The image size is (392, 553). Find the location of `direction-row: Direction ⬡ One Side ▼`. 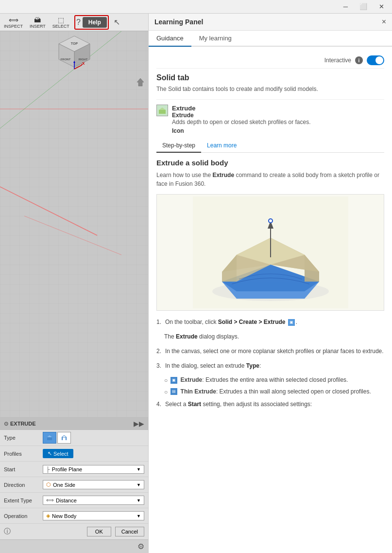

direction-row: Direction ⬡ One Side ▼ is located at coordinates (74, 485).